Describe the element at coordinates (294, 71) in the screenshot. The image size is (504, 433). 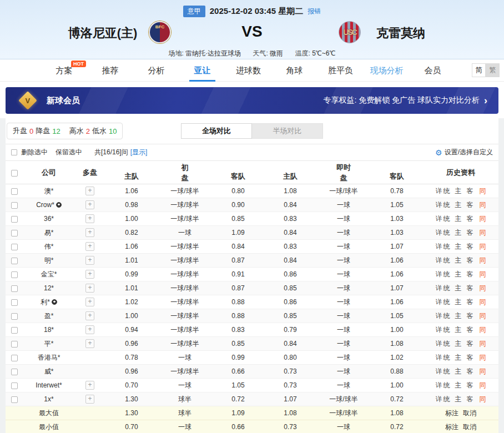
I see `tab-jiaoqiu: 角球` at that location.